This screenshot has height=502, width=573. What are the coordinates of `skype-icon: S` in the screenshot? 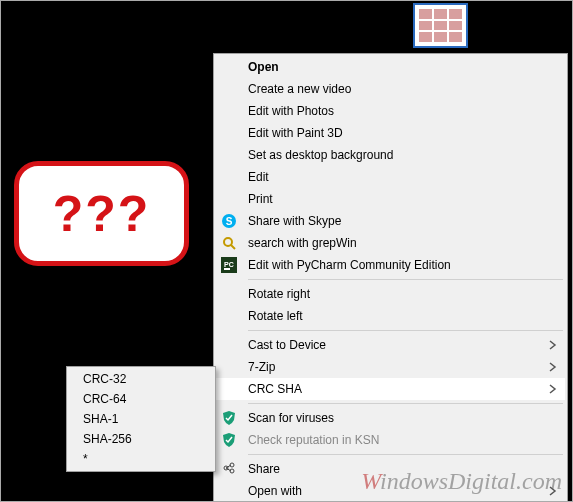 It's located at (229, 221).